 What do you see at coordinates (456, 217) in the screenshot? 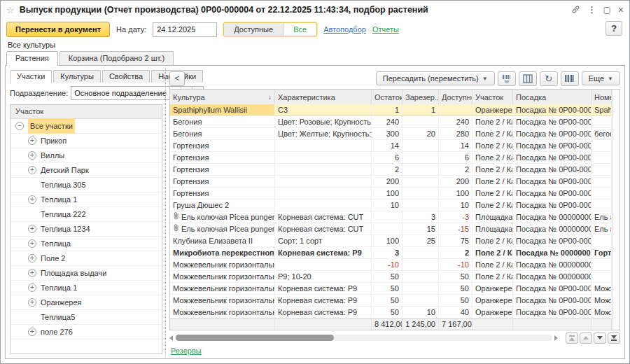
I see `cell: -3` at bounding box center [456, 217].